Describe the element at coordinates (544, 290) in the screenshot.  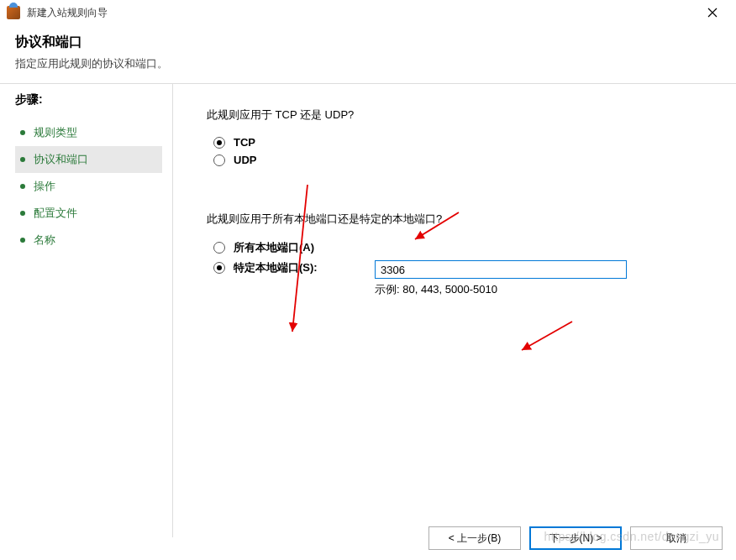
I see `port-example-text: 示例: 80, 443, 5000-5010` at that location.